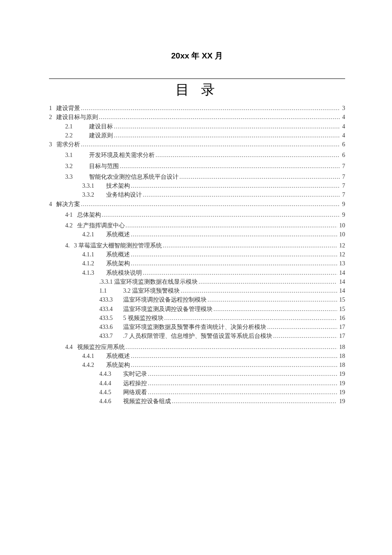 Image resolution: width=392 pixels, height=555 pixels. I want to click on toc-number: 4·1, so click(69, 215).